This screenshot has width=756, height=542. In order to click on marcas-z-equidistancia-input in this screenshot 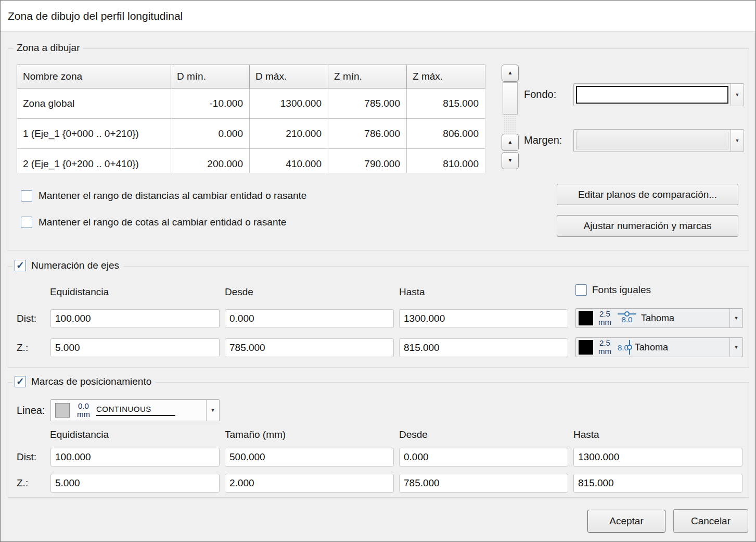, I will do `click(135, 483)`.